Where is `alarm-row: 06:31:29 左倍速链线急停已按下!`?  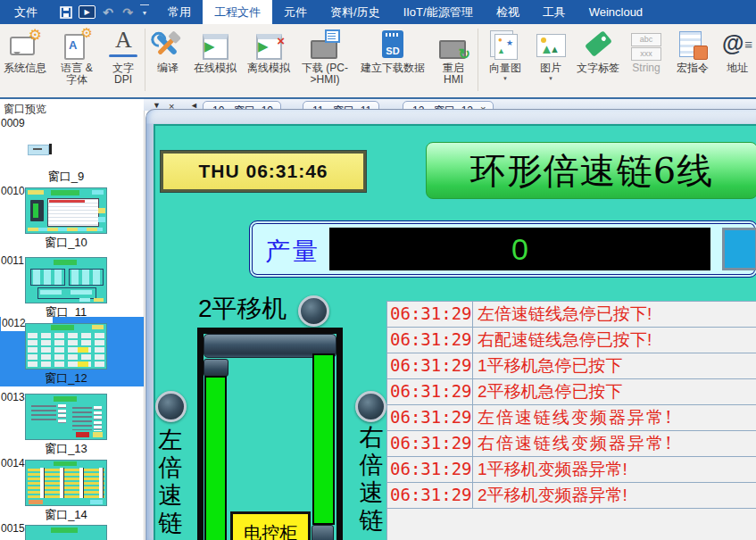
alarm-row: 06:31:29 左倍速链线急停已按下! is located at coordinates (571, 314).